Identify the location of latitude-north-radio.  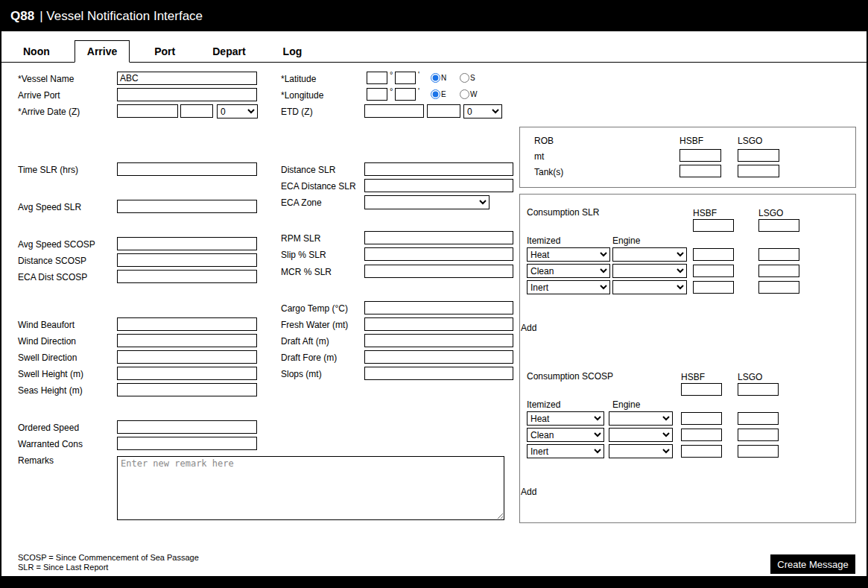
(435, 78).